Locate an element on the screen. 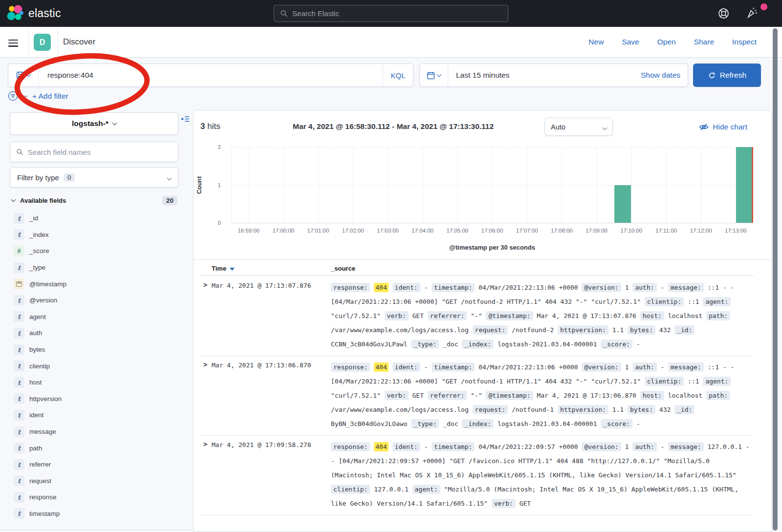 The image size is (782, 532). field-item-ident: tident is located at coordinates (94, 415).